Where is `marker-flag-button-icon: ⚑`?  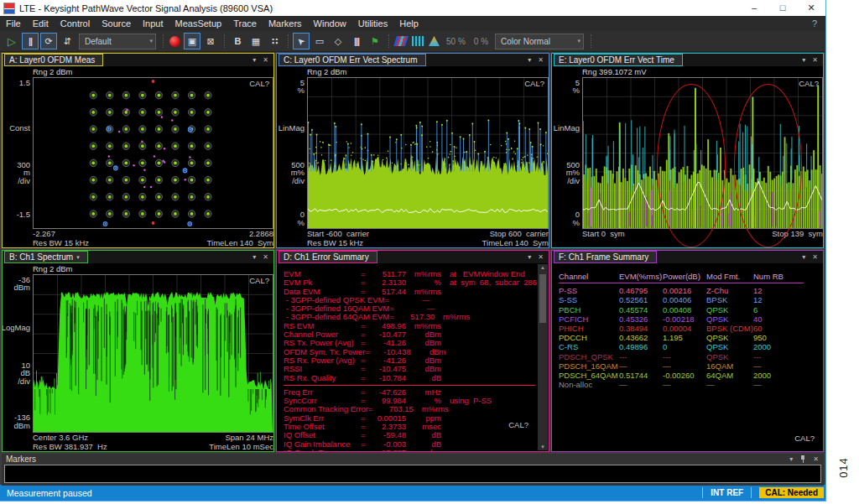
marker-flag-button-icon: ⚑ is located at coordinates (375, 41).